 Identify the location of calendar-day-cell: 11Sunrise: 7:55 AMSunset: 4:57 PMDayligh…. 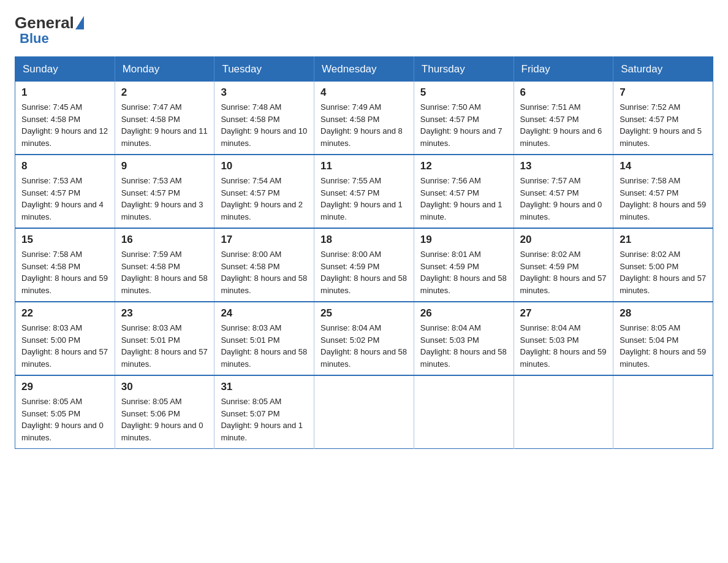
(364, 191).